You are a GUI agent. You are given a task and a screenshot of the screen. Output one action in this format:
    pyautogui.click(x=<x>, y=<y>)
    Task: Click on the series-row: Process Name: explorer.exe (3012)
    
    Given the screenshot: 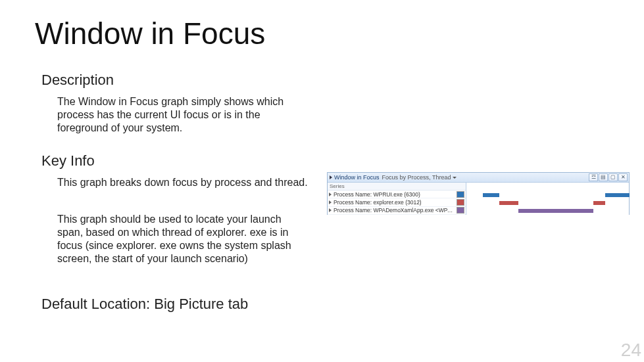 What is the action you would take?
    pyautogui.click(x=397, y=202)
    